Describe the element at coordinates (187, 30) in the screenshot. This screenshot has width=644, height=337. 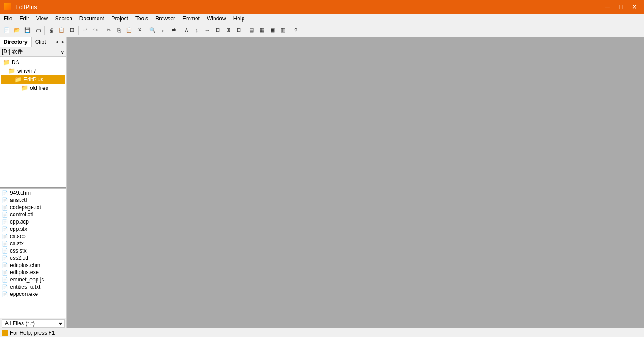
I see `tb-font: A` at that location.